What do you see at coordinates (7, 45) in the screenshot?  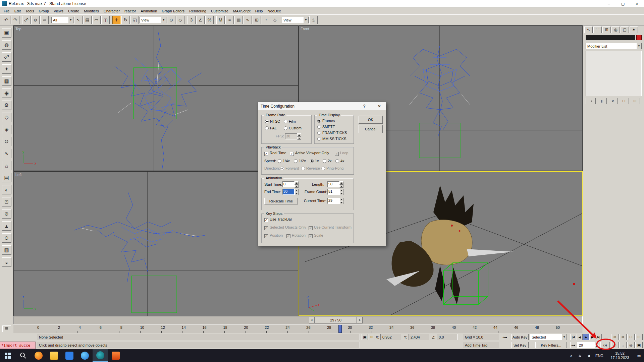 I see `reactor-tool-button: ◍` at bounding box center [7, 45].